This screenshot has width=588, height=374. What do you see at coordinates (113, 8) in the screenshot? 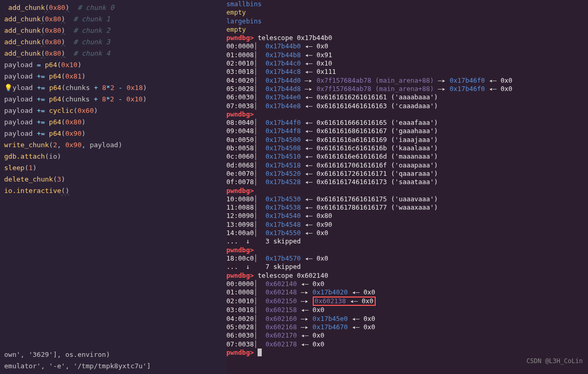
I see `code-line: add_chunk(0x80) # chunk 0` at bounding box center [113, 8].